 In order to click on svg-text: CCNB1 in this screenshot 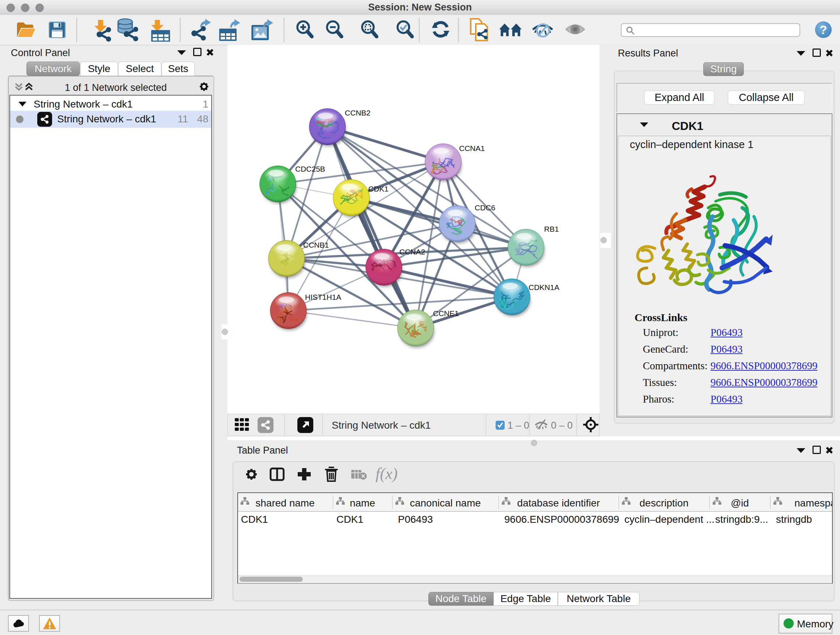, I will do `click(316, 245)`.